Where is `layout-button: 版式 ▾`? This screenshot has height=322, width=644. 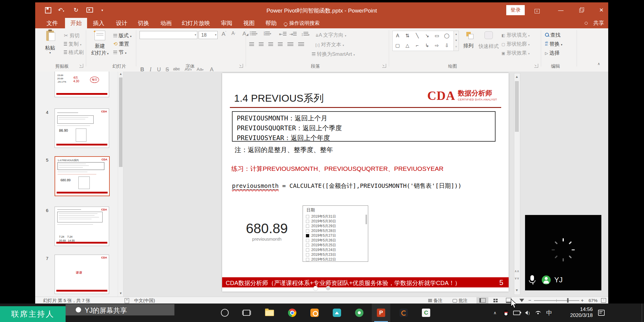
layout-button: 版式 ▾ is located at coordinates (122, 36).